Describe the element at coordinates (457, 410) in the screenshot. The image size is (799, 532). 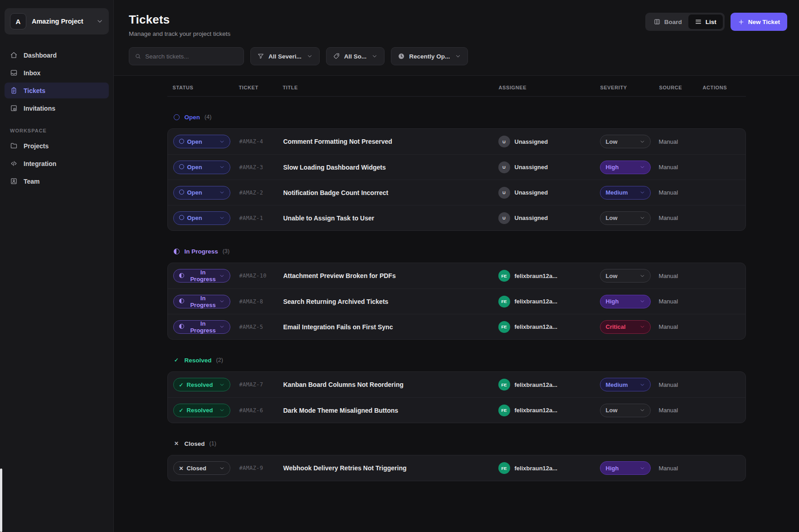
I see `ticket-row: ✓ Resolved #AMAZ-6 Dark Mode Theme Misal…` at that location.